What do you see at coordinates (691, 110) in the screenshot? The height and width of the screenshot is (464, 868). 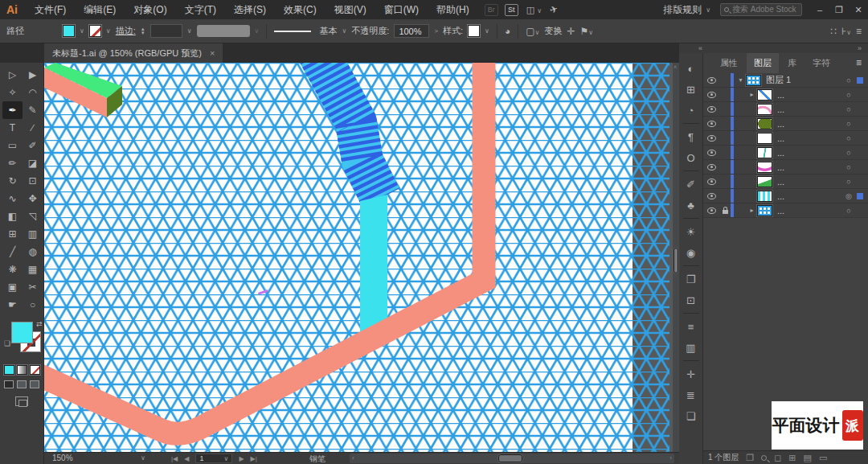 I see `color-guide-panel-icon: ◔` at bounding box center [691, 110].